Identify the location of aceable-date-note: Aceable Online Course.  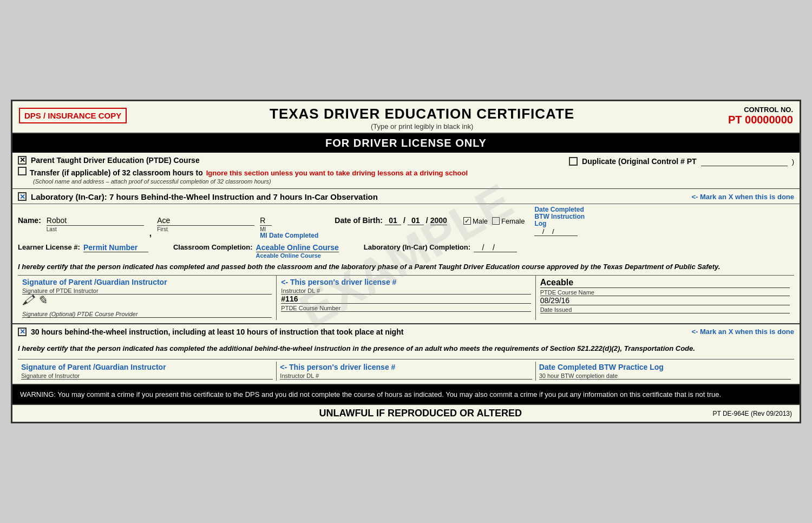
(289, 256).